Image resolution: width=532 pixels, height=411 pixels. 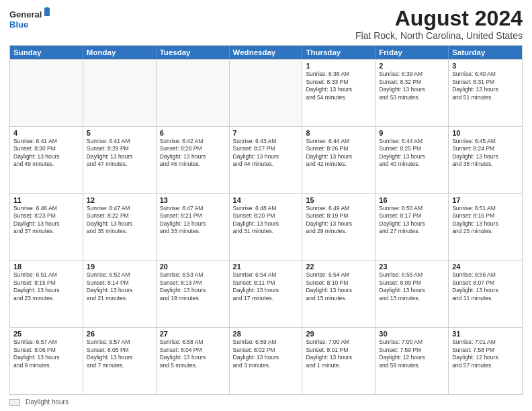 What do you see at coordinates (46, 133) in the screenshot?
I see `day-number: 4` at bounding box center [46, 133].